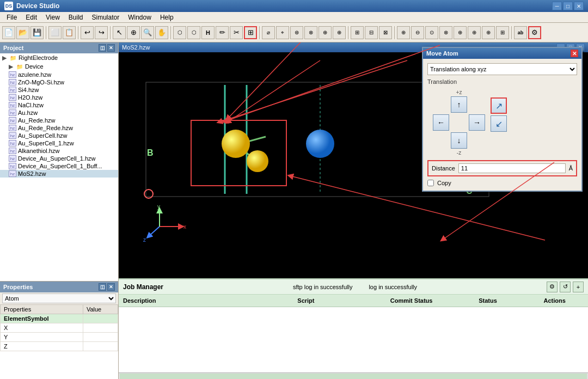  I want to click on tree-item-mos2: hz MoS2.hzw, so click(59, 174).